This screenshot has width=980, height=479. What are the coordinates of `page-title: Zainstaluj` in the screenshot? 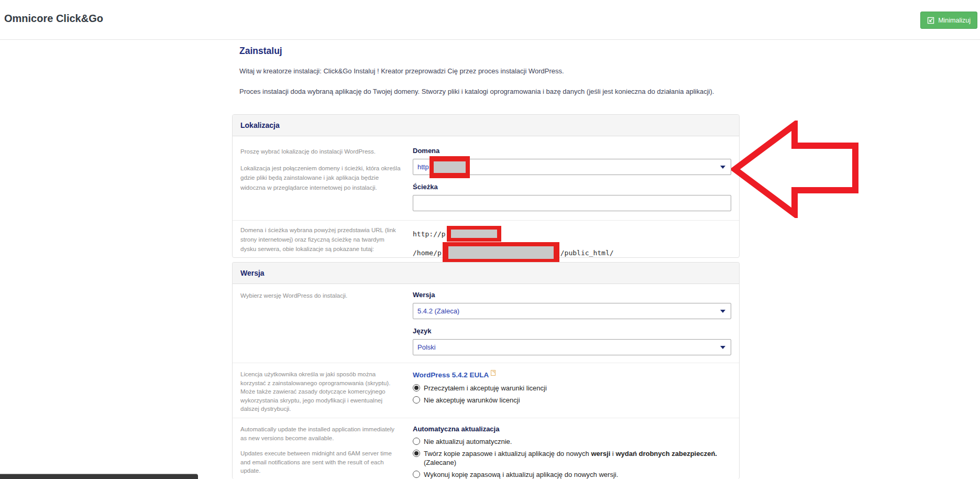 It's located at (483, 51).